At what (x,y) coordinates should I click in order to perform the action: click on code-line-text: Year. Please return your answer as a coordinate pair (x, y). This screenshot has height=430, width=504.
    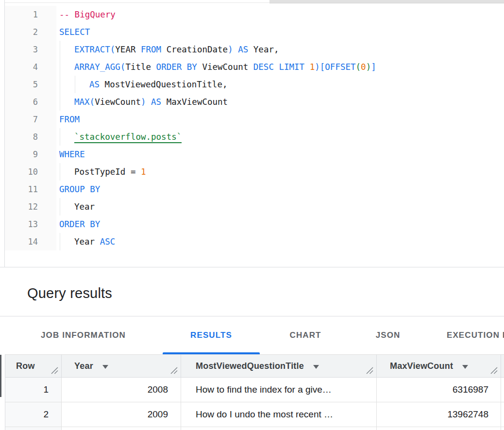
    Looking at the image, I should click on (282, 207).